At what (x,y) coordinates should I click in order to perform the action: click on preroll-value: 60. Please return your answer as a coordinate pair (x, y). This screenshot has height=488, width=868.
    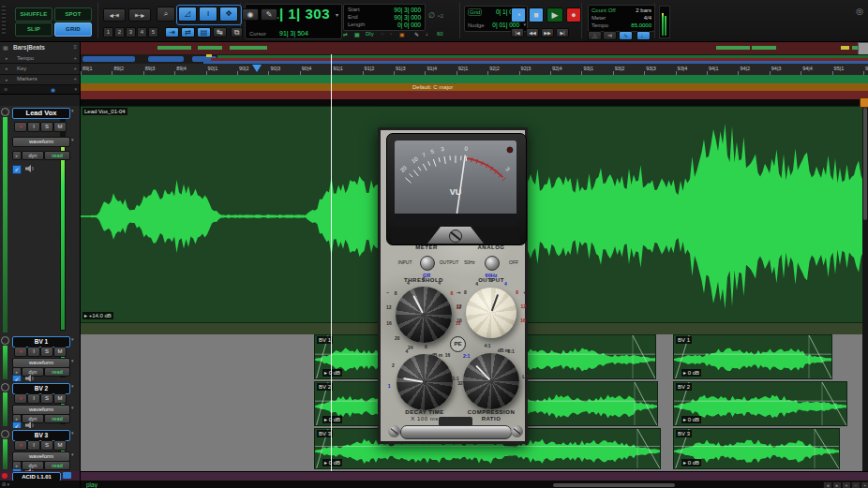
    Looking at the image, I should click on (441, 34).